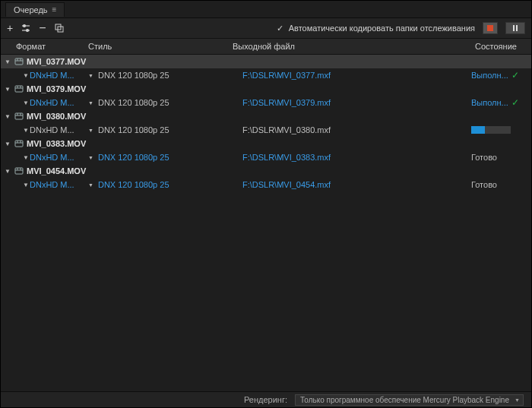 The image size is (532, 408). Describe the element at coordinates (490, 28) in the screenshot. I see `stop-button` at that location.